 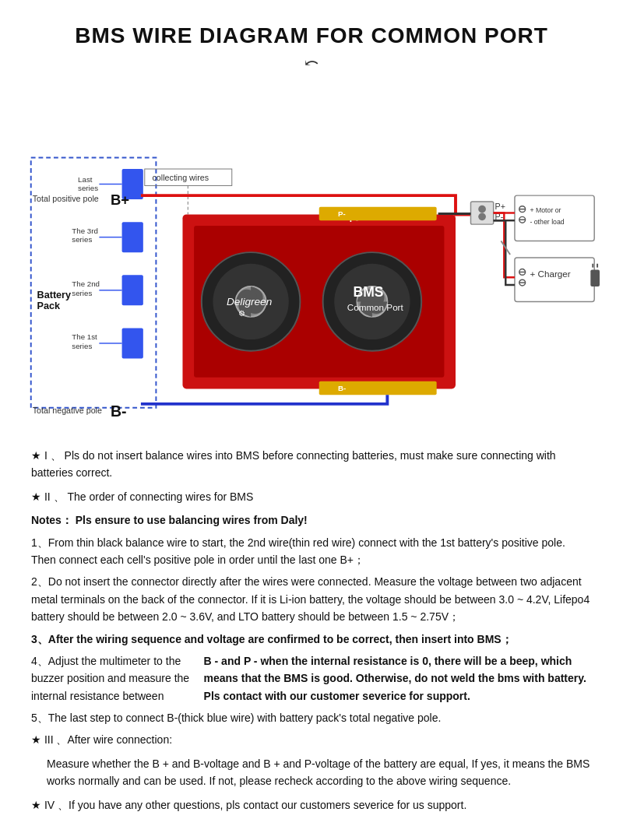 I want to click on svg-text: The 2nd, so click(x=86, y=283).